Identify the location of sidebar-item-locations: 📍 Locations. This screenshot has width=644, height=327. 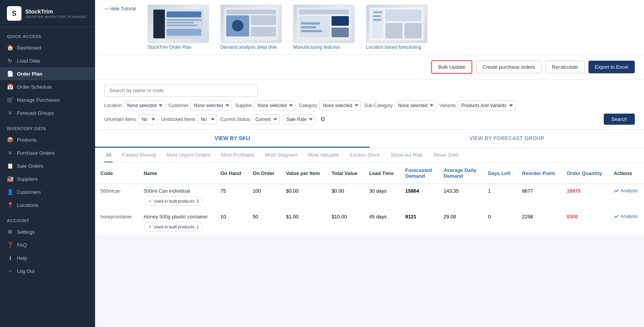
(48, 205).